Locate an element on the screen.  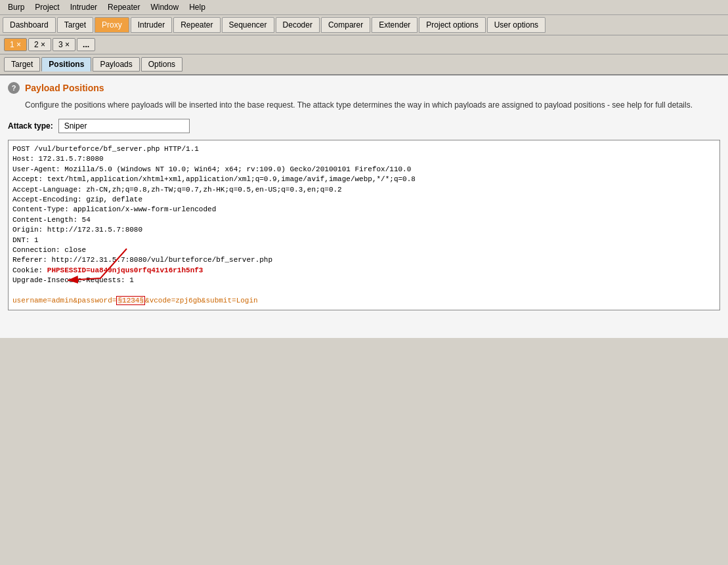
num-tab-more: ... is located at coordinates (86, 45).